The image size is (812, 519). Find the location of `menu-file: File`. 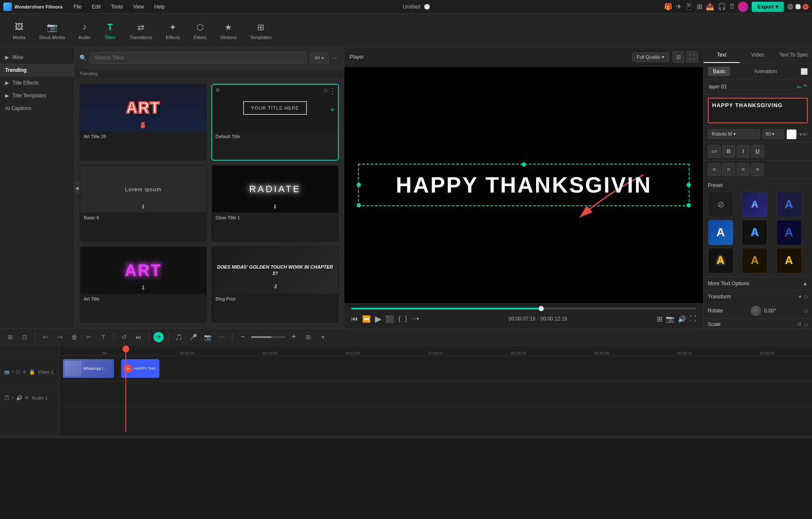

menu-file: File is located at coordinates (77, 7).